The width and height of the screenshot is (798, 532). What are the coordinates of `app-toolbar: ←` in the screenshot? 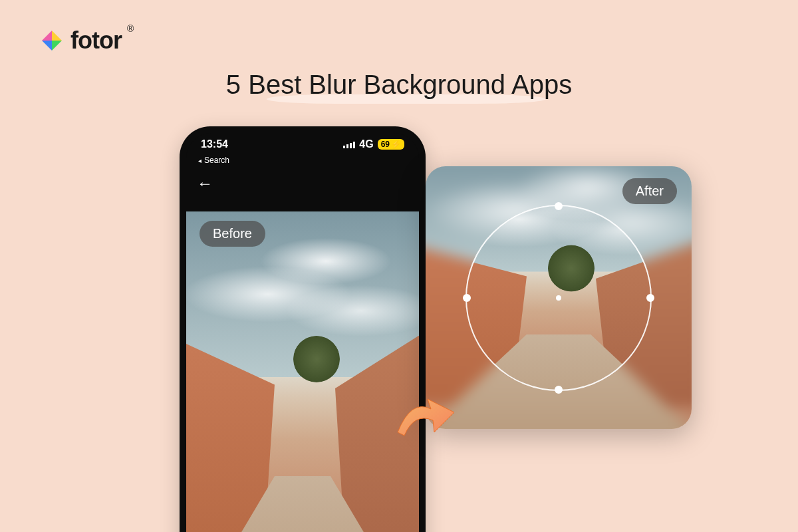 It's located at (303, 184).